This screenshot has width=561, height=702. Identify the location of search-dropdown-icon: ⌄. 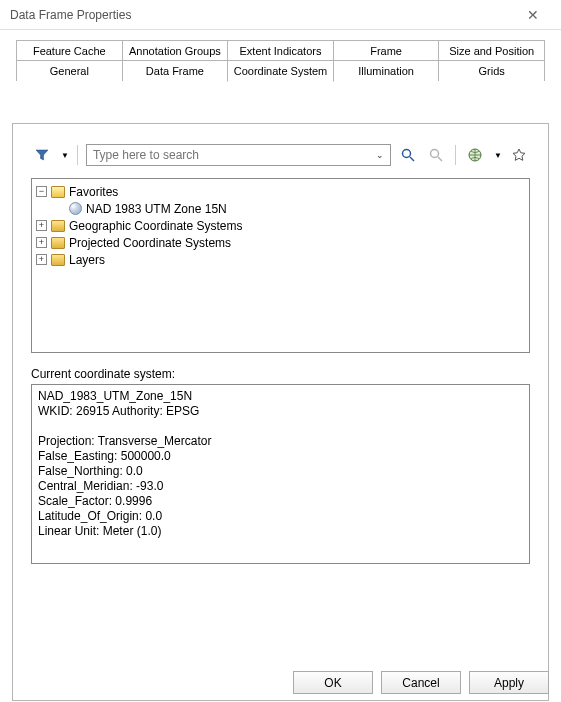
(380, 155).